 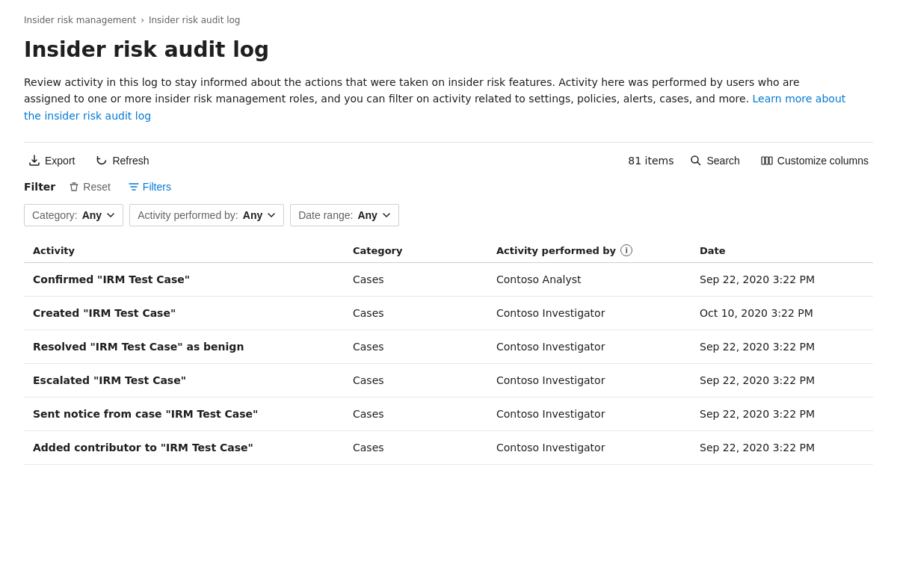 I want to click on cell-activity: Confirmed "IRM Test Case", so click(x=188, y=279).